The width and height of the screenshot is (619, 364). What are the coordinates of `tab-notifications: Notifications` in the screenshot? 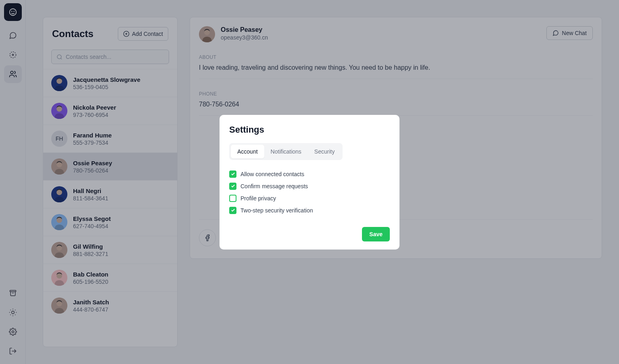 It's located at (286, 152).